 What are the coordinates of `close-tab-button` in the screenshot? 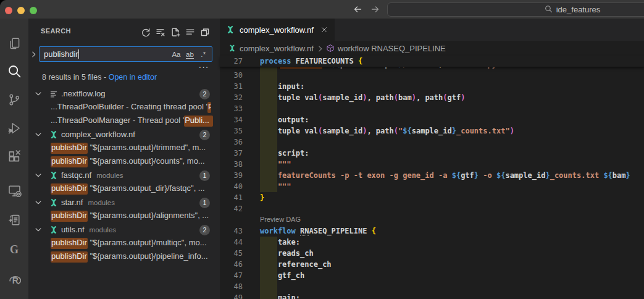 It's located at (324, 30).